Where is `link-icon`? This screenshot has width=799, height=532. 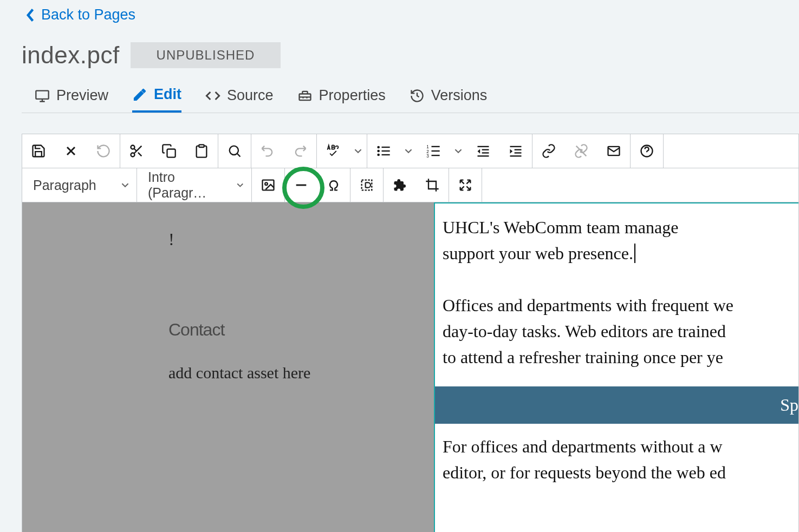
link-icon is located at coordinates (549, 151).